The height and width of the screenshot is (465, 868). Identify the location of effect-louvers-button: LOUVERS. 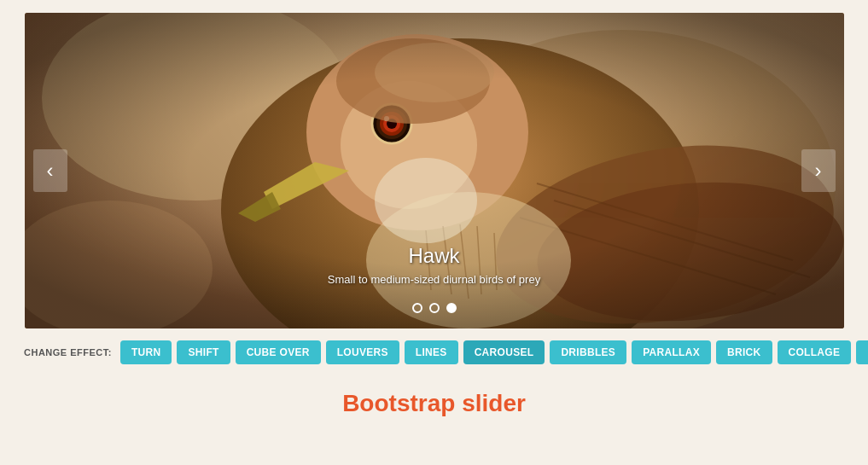
(363, 352).